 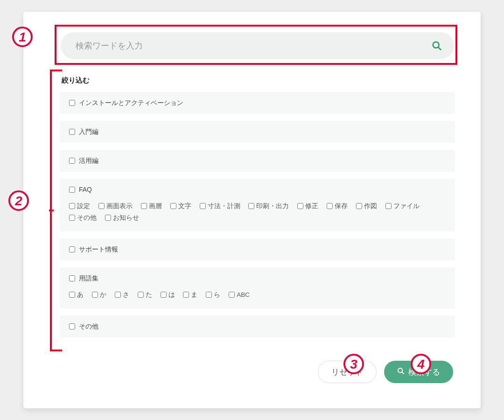 I want to click on filter-option: 作図, so click(x=366, y=206).